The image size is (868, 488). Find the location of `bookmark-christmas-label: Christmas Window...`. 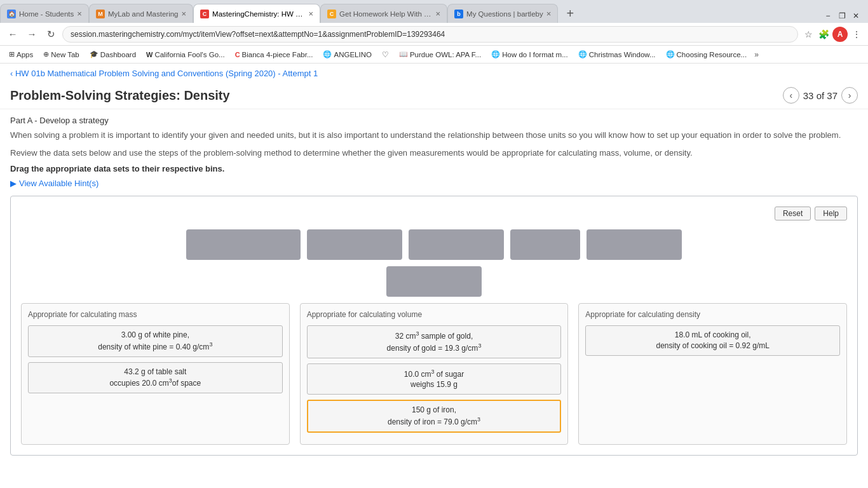

bookmark-christmas-label: Christmas Window... is located at coordinates (623, 55).